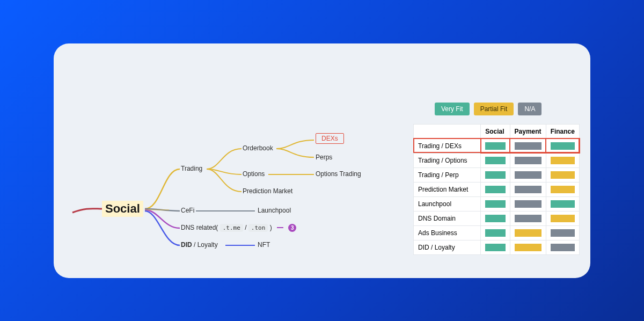 This screenshot has height=321, width=644. Describe the element at coordinates (292, 228) in the screenshot. I see `dns-count-badge: 3` at that location.